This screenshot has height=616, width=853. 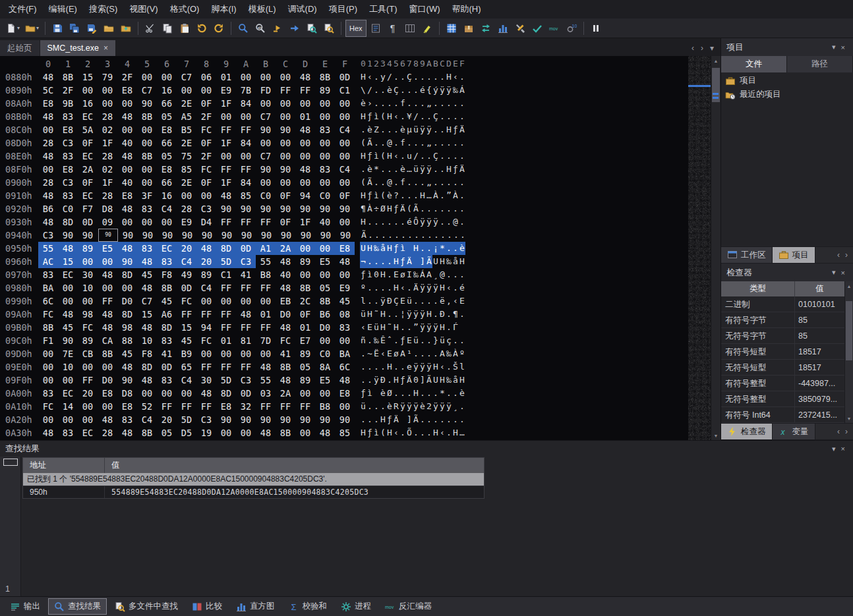 What do you see at coordinates (68, 77) in the screenshot?
I see `hex-byte: 8B` at bounding box center [68, 77].